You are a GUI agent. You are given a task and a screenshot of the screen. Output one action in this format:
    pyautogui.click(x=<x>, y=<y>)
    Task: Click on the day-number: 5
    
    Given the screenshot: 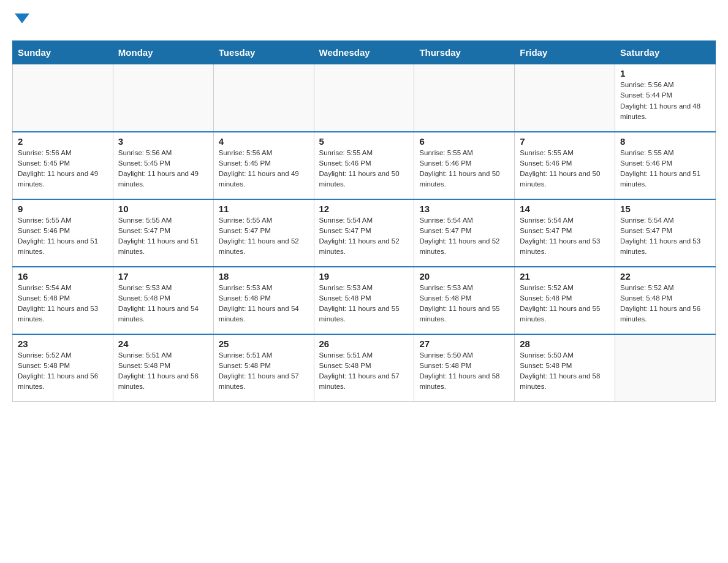 What is the action you would take?
    pyautogui.click(x=364, y=141)
    